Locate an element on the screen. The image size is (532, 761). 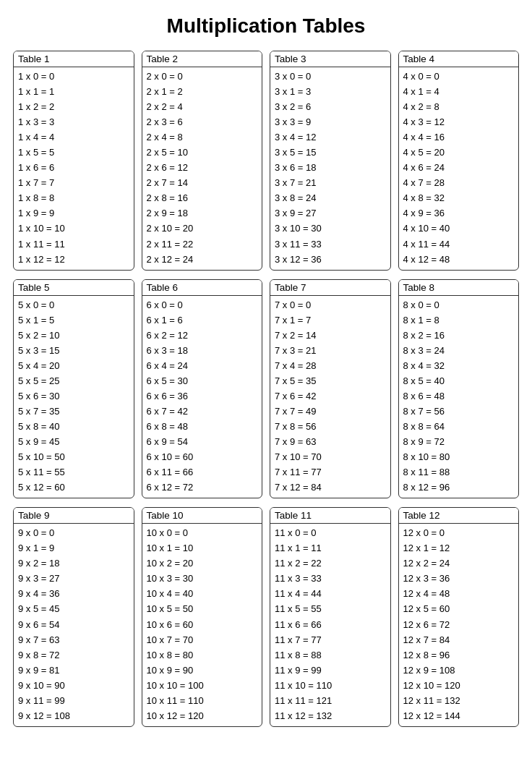
table-title-9: Table 9 is located at coordinates (74, 516).